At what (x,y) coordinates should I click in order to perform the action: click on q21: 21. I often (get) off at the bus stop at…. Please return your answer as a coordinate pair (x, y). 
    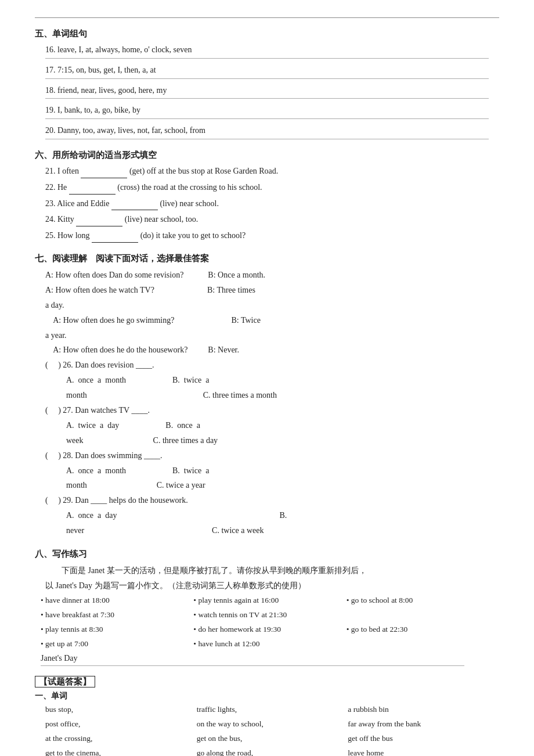
    Looking at the image, I should click on (272, 171).